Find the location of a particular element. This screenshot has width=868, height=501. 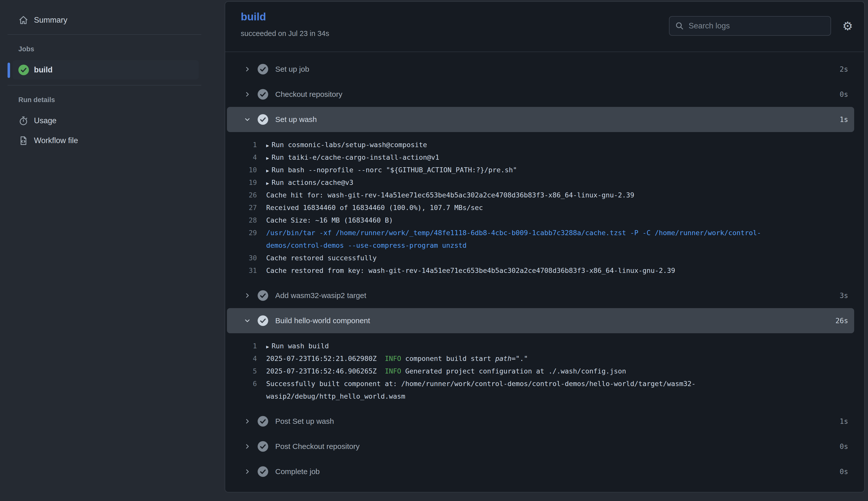

log-line-number: 26 is located at coordinates (241, 195).